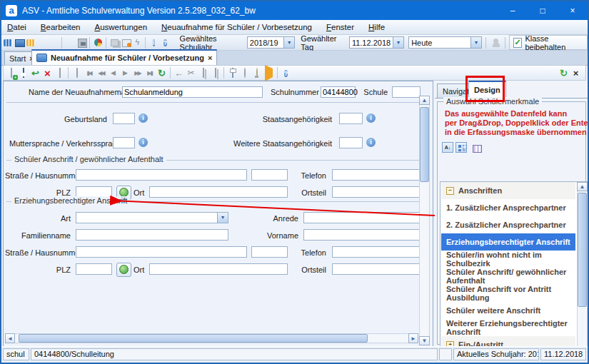 The image size is (589, 364). Describe the element at coordinates (564, 73) in the screenshot. I see `panel-refresh-icon: ↻` at that location.